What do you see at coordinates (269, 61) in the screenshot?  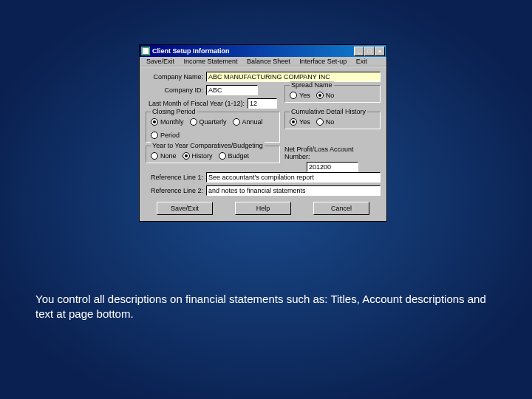 I see `menu-balance-sheet: Balance Sheet` at bounding box center [269, 61].